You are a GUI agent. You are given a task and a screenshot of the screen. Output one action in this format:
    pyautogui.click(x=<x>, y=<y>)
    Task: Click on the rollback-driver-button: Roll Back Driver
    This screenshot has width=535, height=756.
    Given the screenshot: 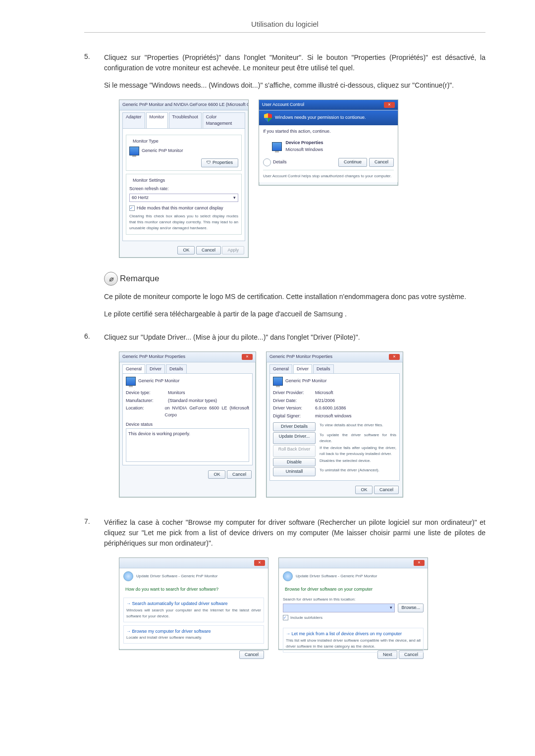 What is the action you would take?
    pyautogui.click(x=294, y=451)
    